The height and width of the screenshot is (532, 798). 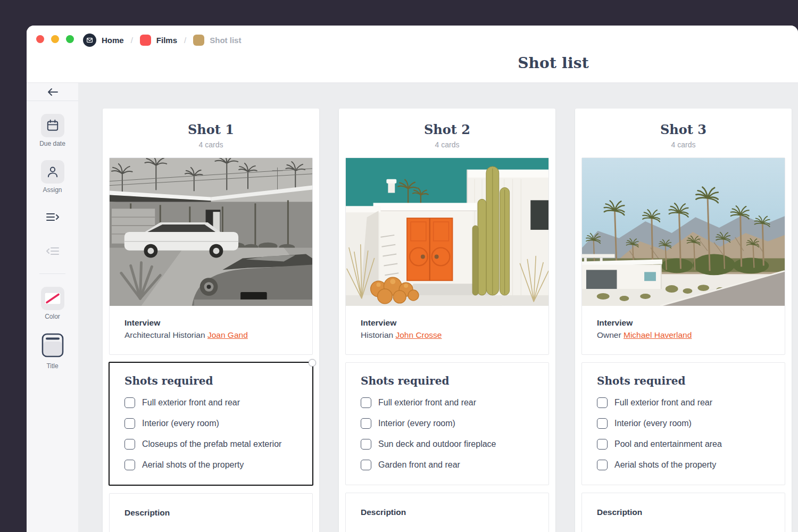 What do you see at coordinates (211, 444) in the screenshot?
I see `checklist-item: Closeups of the prefab metal exterior` at bounding box center [211, 444].